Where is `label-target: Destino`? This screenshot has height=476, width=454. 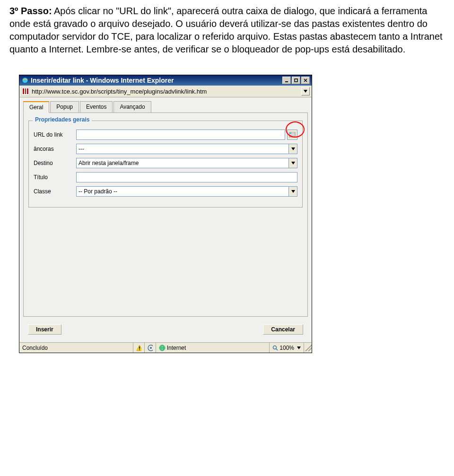
label-target: Destino is located at coordinates (55, 163).